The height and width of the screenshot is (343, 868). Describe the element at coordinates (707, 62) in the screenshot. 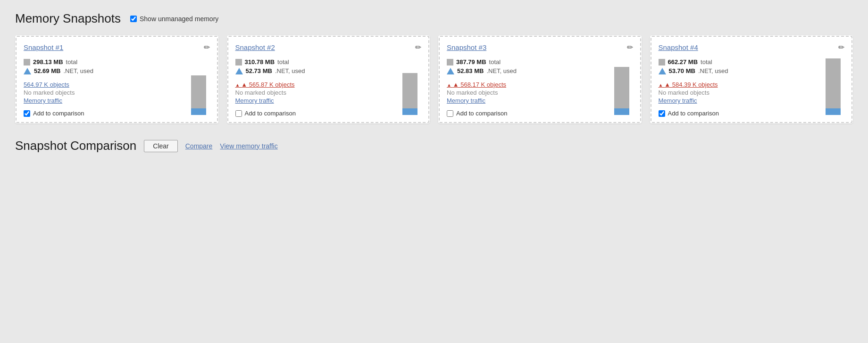

I see `total-label-4: total` at that location.